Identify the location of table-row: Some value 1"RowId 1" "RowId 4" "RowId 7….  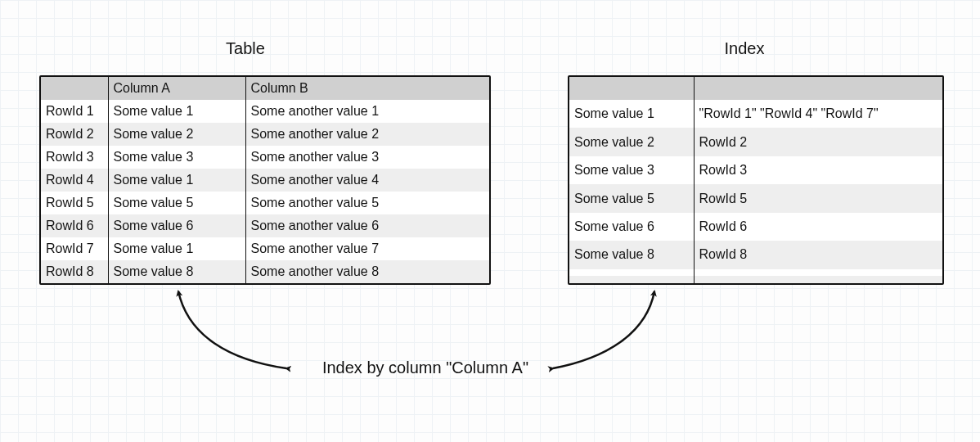
(756, 114).